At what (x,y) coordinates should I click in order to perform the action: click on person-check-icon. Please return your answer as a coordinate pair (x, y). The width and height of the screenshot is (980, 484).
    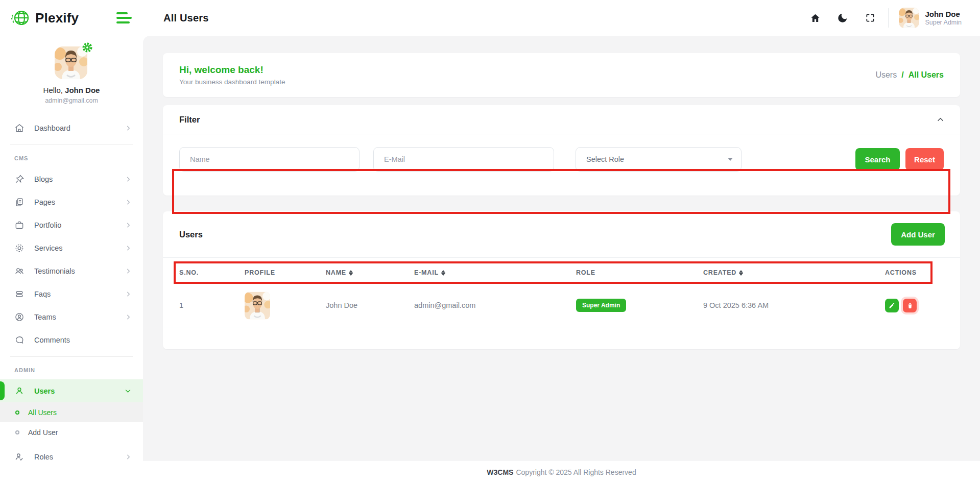
    Looking at the image, I should click on (19, 457).